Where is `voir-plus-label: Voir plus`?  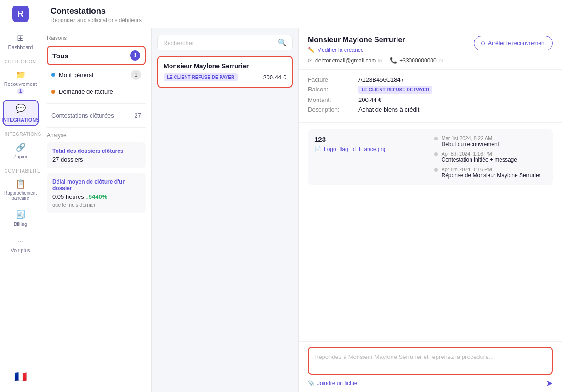
voir-plus-label: Voir plus is located at coordinates (20, 250).